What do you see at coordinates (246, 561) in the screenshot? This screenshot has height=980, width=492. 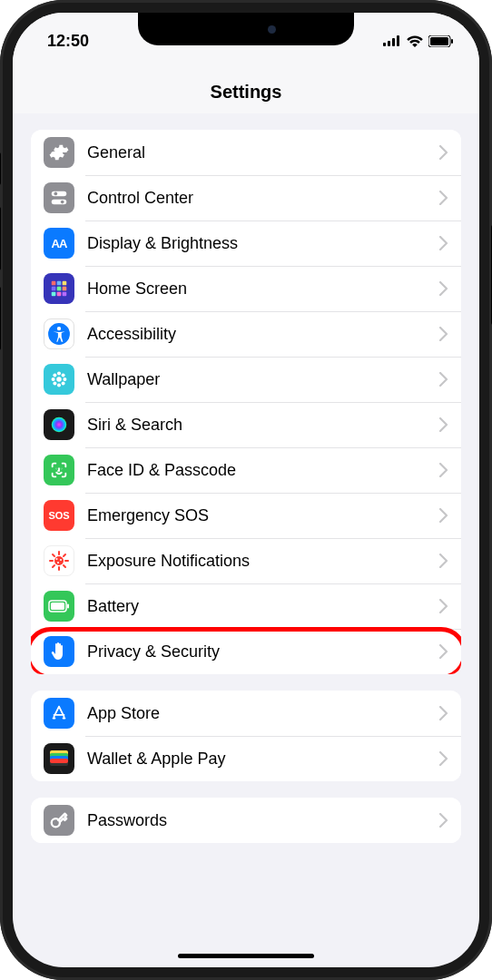 I see `row-exposure: Exposure Notifications` at bounding box center [246, 561].